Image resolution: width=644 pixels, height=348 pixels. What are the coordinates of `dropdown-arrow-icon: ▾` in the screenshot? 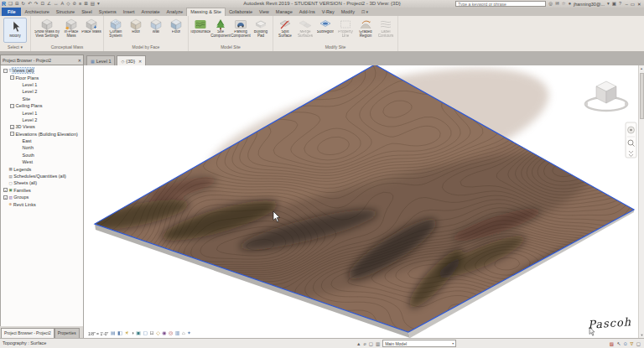 It's located at (609, 3).